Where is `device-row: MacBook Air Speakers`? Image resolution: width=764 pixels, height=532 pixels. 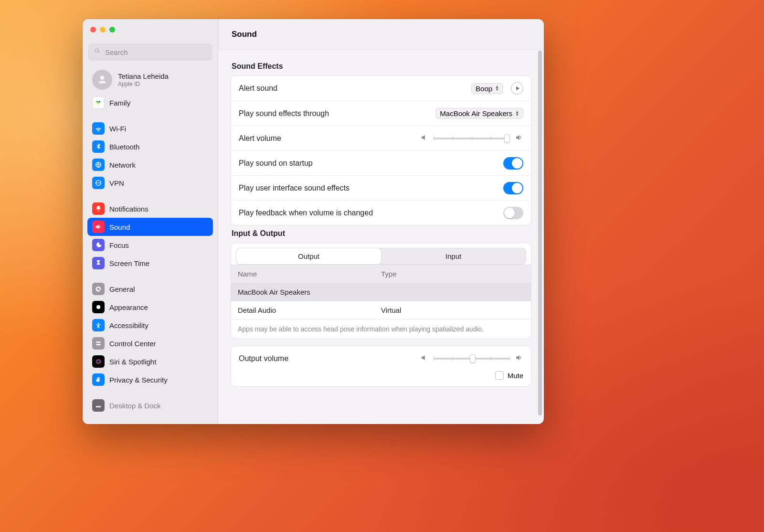 device-row: MacBook Air Speakers is located at coordinates (381, 292).